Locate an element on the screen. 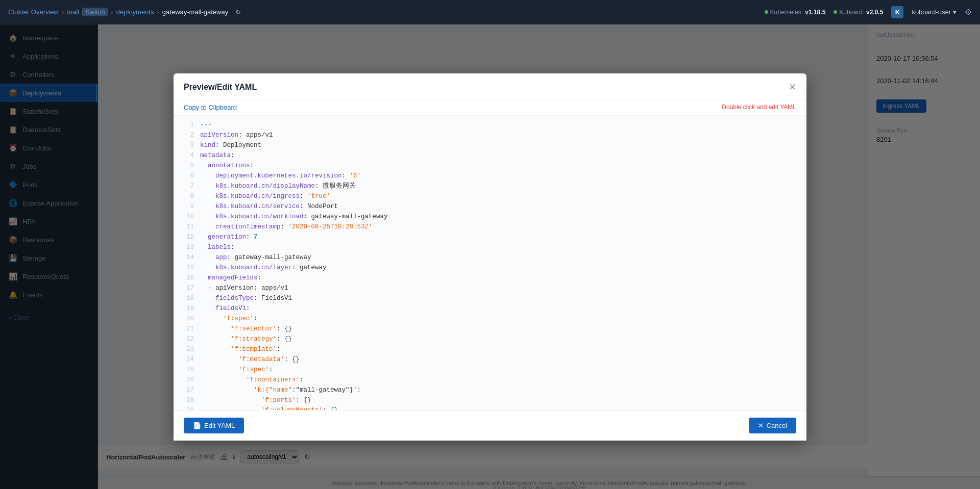 The width and height of the screenshot is (980, 489). line-content: k8s.kuboard.cn/workload: gateway-mall-ga… is located at coordinates (500, 217).